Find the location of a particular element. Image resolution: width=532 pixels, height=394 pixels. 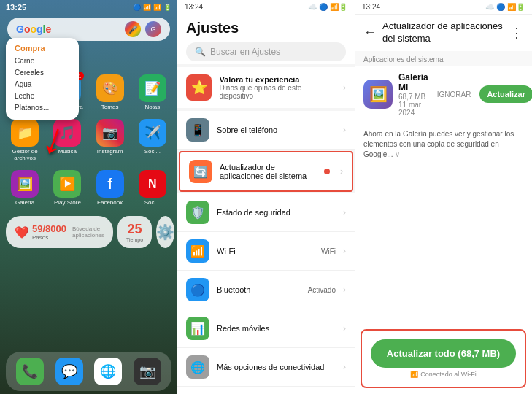

mobile-label: Redes móviles is located at coordinates (276, 328).